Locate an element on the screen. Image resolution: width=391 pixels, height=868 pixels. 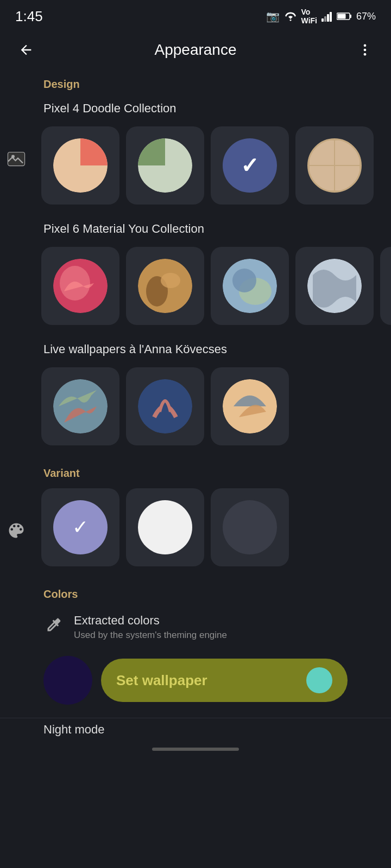
wallpaper-item-partial is located at coordinates (386, 286).